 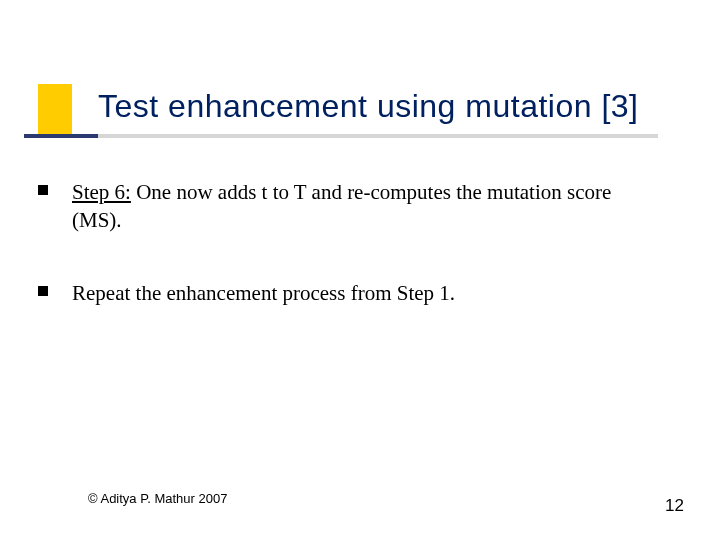 I want to click on accent-block, so click(x=55, y=110).